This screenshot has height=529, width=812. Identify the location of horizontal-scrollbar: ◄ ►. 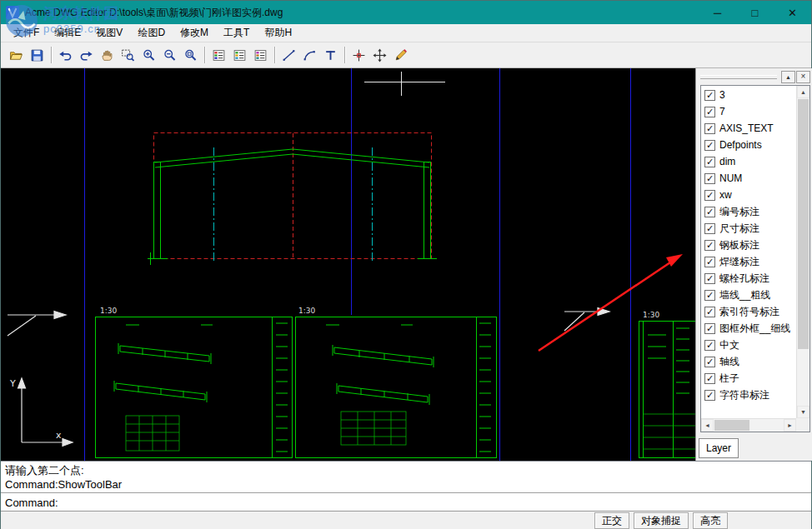
(749, 425).